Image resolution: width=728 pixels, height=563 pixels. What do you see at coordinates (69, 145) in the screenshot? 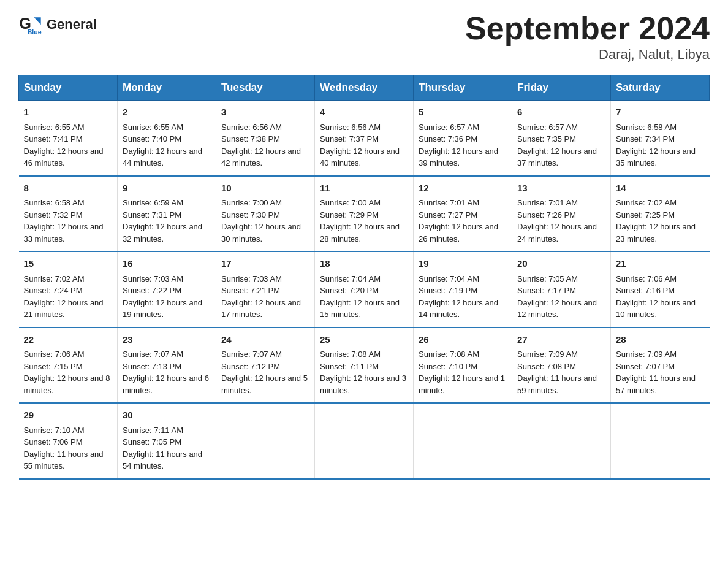
I see `day-info: Sunrise: 6:55 AMSunset: 7:41 PMDaylight:…` at bounding box center [69, 145].